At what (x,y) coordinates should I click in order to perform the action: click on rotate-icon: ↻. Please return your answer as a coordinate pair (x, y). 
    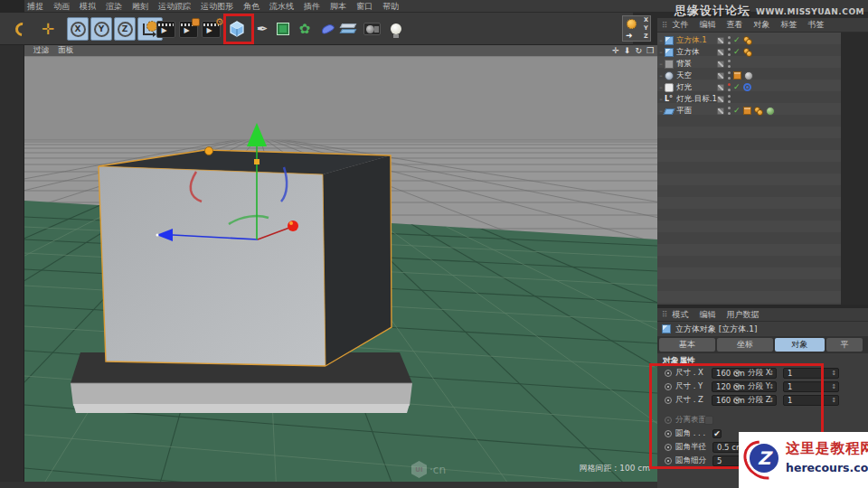
    Looking at the image, I should click on (638, 51).